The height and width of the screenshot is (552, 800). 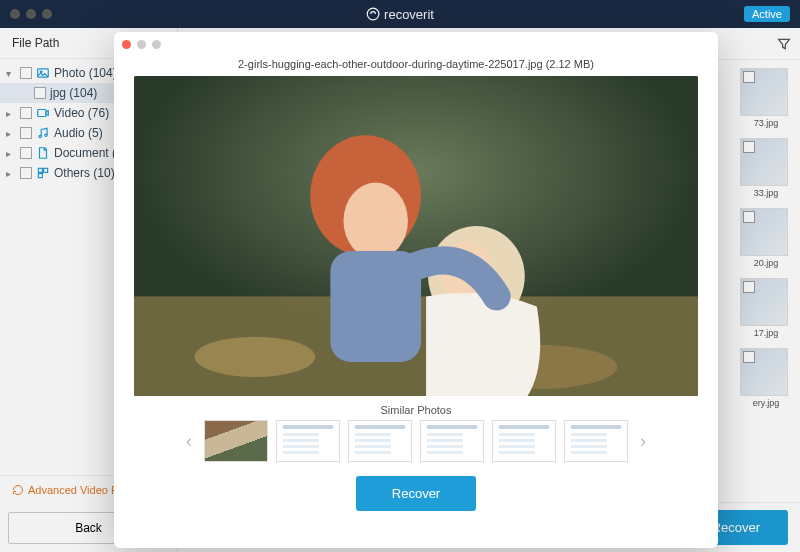 What do you see at coordinates (15, 14) in the screenshot?
I see `close-window-icon` at bounding box center [15, 14].